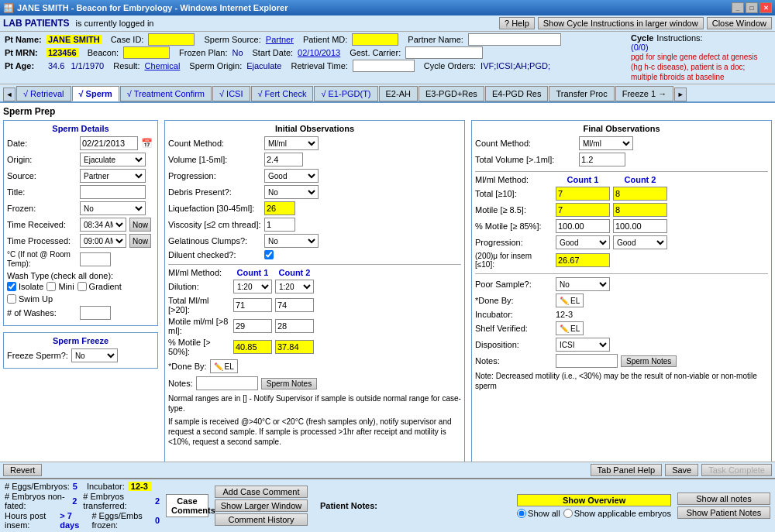 The width and height of the screenshot is (775, 532). Describe the element at coordinates (724, 499) in the screenshot. I see `show-all-notes-button: Show all notes` at that location.